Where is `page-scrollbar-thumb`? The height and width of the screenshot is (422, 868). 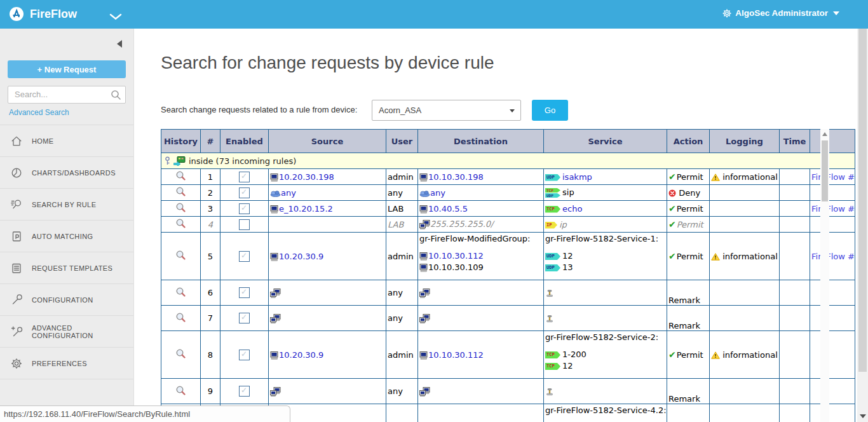 page-scrollbar-thumb is located at coordinates (863, 200).